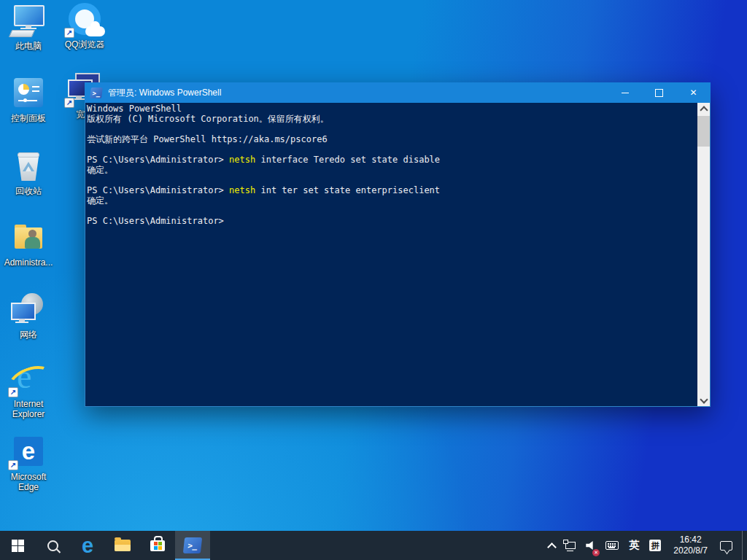 This screenshot has width=747, height=560. What do you see at coordinates (53, 545) in the screenshot?
I see `search-button` at bounding box center [53, 545].